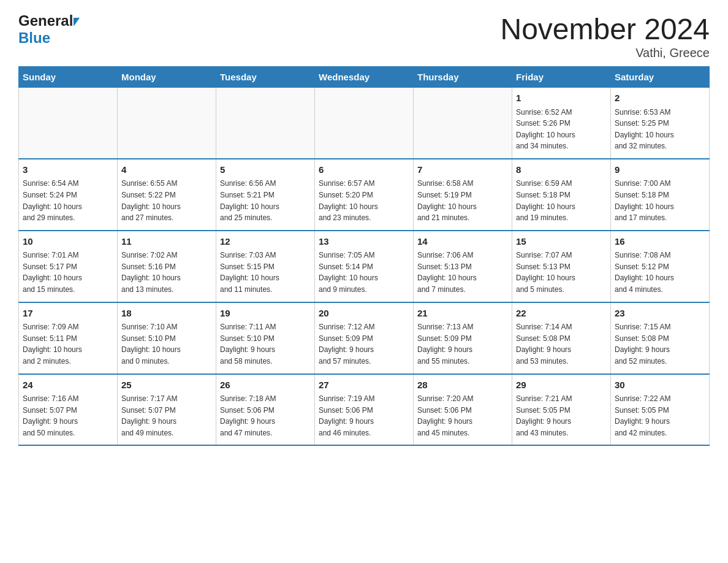 The image size is (728, 563). What do you see at coordinates (561, 123) in the screenshot?
I see `calendar-cell: 1Sunrise: 6:52 AM Sunset: 5:26 PM Daylig…` at bounding box center [561, 123].